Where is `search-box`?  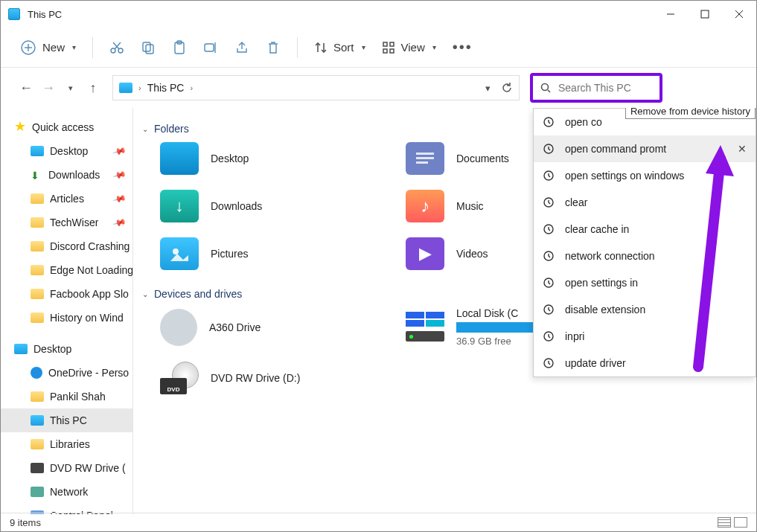
search-box is located at coordinates (596, 88).